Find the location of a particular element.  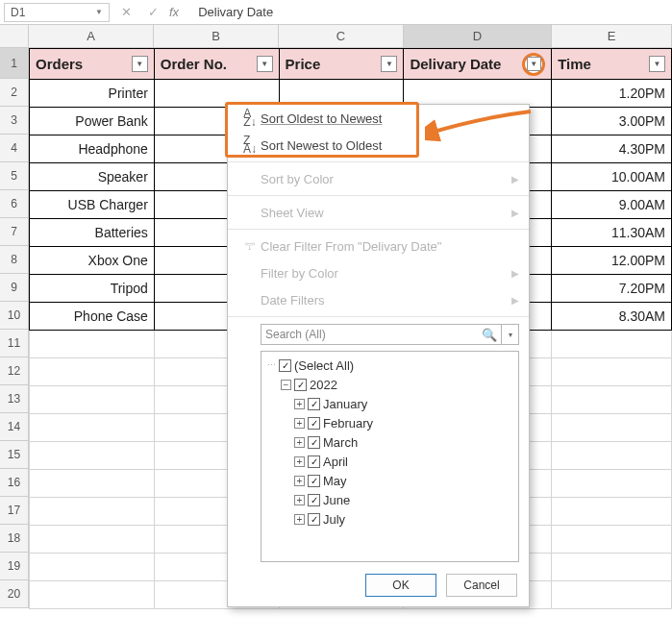

col-header-c: C is located at coordinates (341, 37).